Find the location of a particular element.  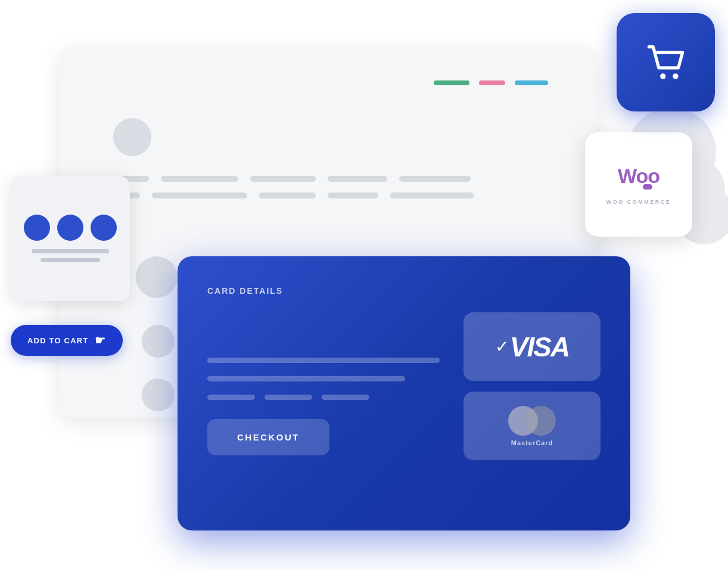

card-form-right: ✓ VISA MasterCard is located at coordinates (532, 406).